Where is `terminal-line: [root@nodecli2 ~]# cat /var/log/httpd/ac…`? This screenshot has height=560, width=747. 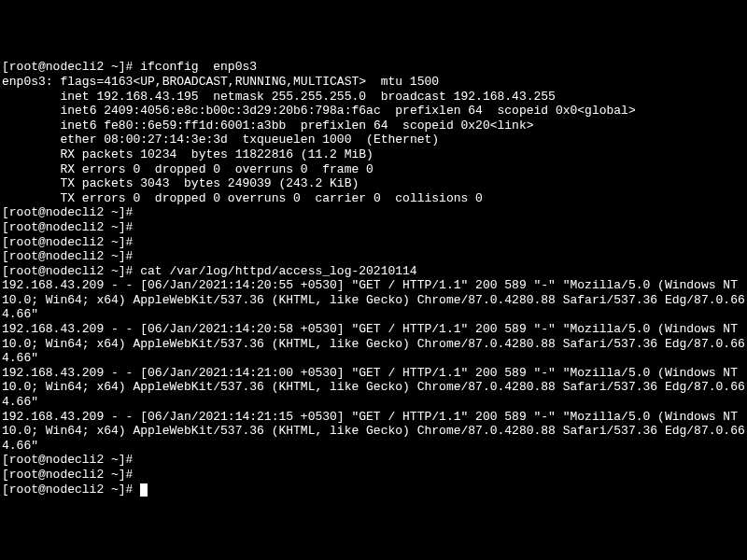
terminal-line: [root@nodecli2 ~]# cat /var/log/httpd/ac… is located at coordinates (374, 272).